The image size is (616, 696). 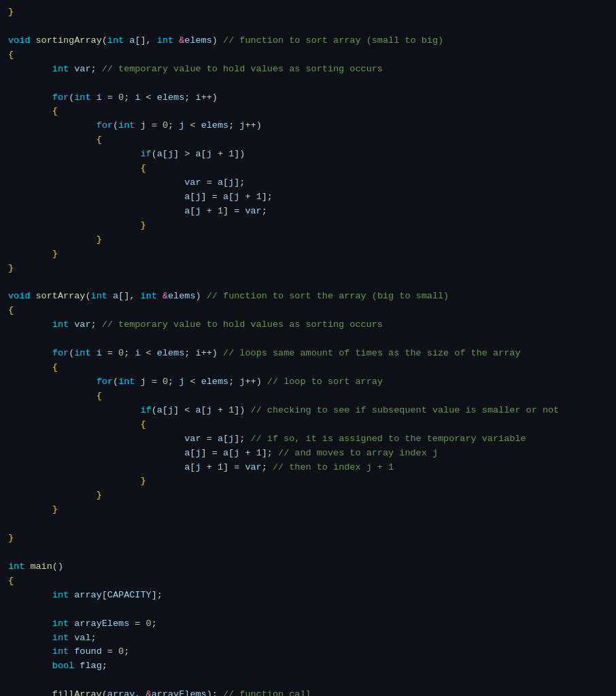 What do you see at coordinates (308, 639) in the screenshot?
I see `code-line-45: int val;` at bounding box center [308, 639].